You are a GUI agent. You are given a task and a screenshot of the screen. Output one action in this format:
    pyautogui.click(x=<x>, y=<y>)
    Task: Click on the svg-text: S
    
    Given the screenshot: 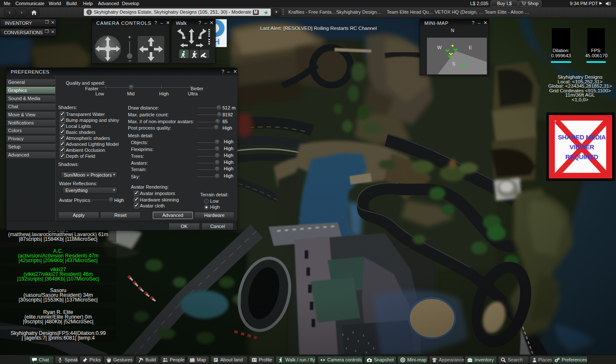 What is the action you would take?
    pyautogui.click(x=453, y=64)
    